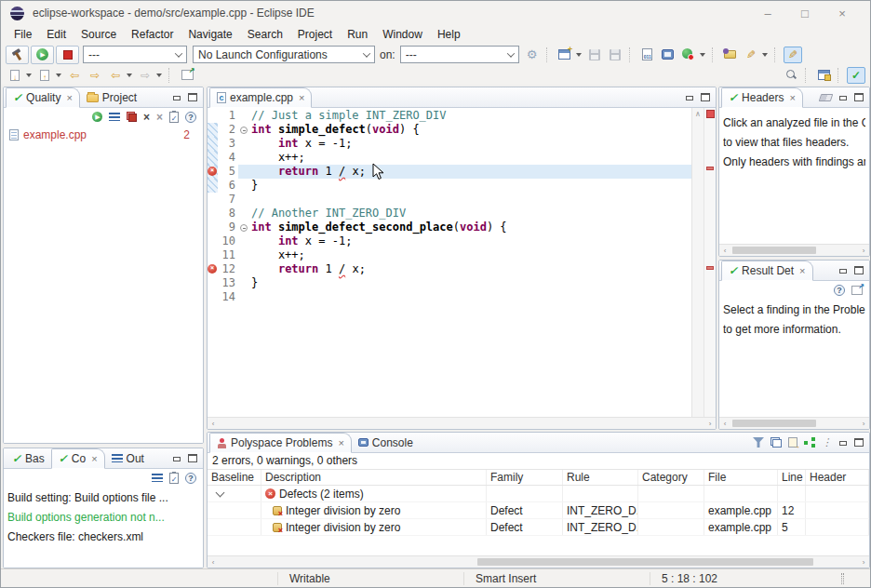 This screenshot has width=871, height=588. What do you see at coordinates (565, 55) in the screenshot?
I see `new-wizard-button` at bounding box center [565, 55].